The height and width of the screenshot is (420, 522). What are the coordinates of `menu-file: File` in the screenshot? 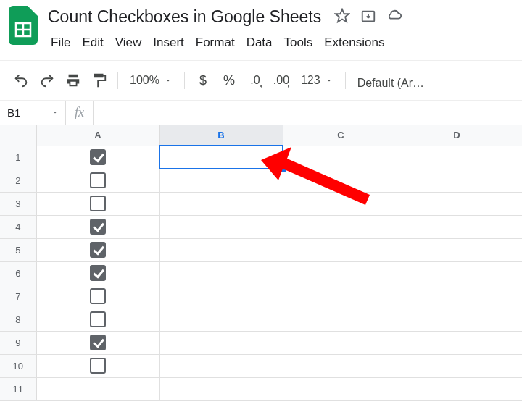 It's located at (62, 43).